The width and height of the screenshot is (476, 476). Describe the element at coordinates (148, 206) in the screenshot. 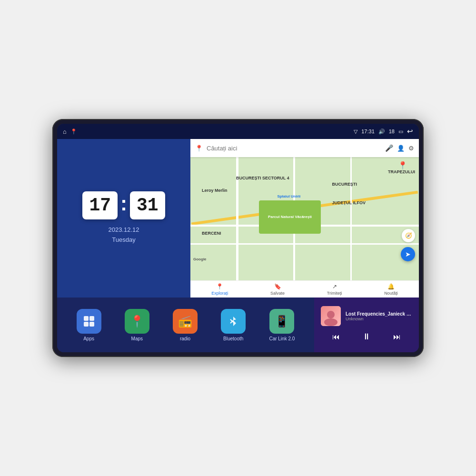

I see `clock-minute: 31` at that location.